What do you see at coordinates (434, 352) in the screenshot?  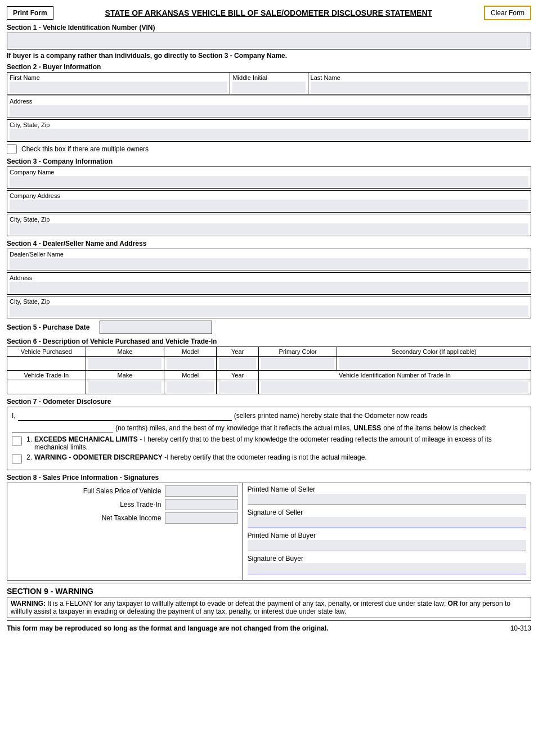 I see `col-secondary-color: Secondary Color (If applicable)` at bounding box center [434, 352].